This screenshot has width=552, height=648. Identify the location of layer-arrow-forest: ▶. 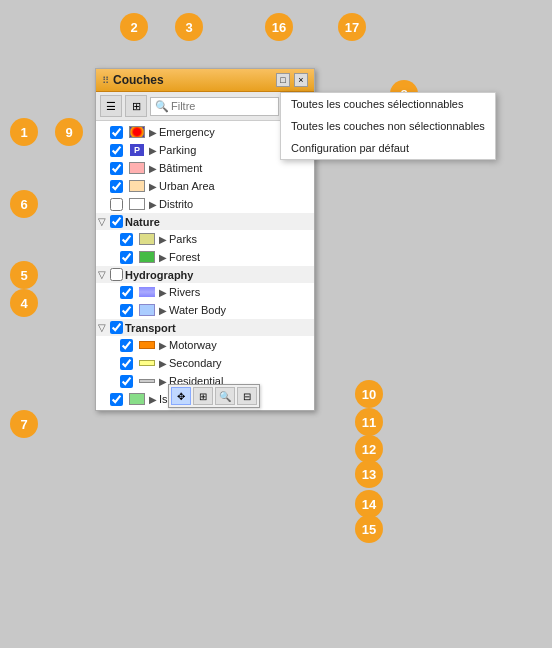
(163, 258).